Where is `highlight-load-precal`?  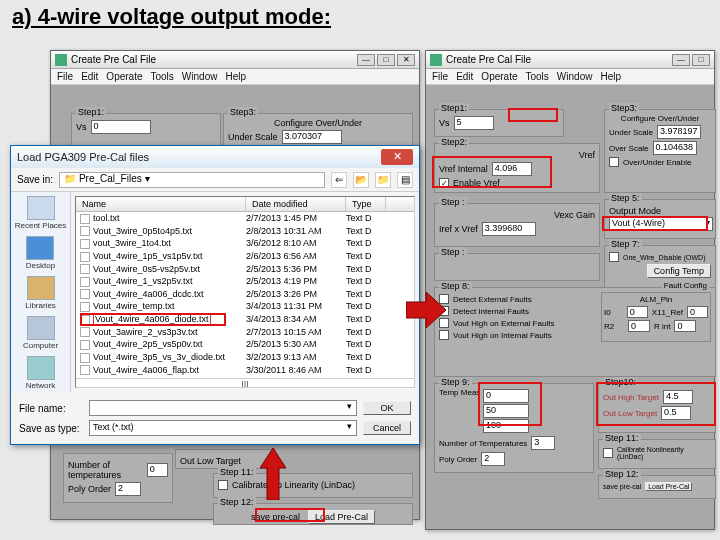 highlight-load-precal is located at coordinates (290, 515).